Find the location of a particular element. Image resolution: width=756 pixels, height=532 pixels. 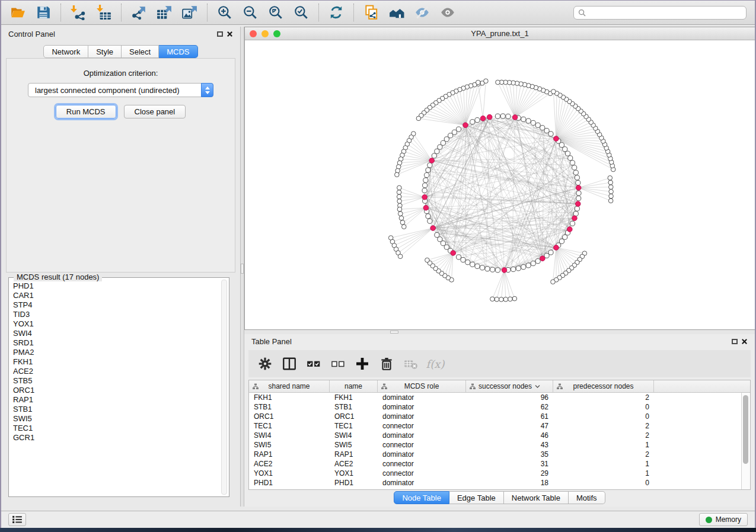

column-header-mcds-role: MCDS role is located at coordinates (422, 386).